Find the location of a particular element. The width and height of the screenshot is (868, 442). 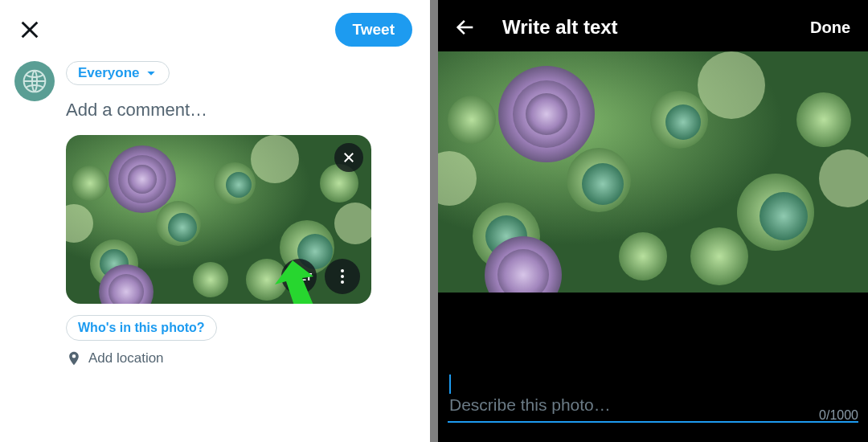

media-action-row: +ALT is located at coordinates (321, 276).